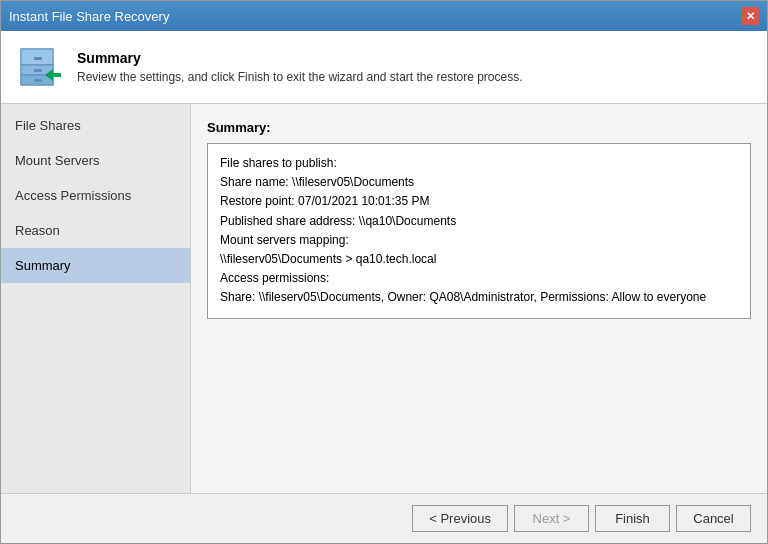 The image size is (768, 544). What do you see at coordinates (384, 16) in the screenshot?
I see `title-bar: Instant File Share Recovery ✕` at bounding box center [384, 16].